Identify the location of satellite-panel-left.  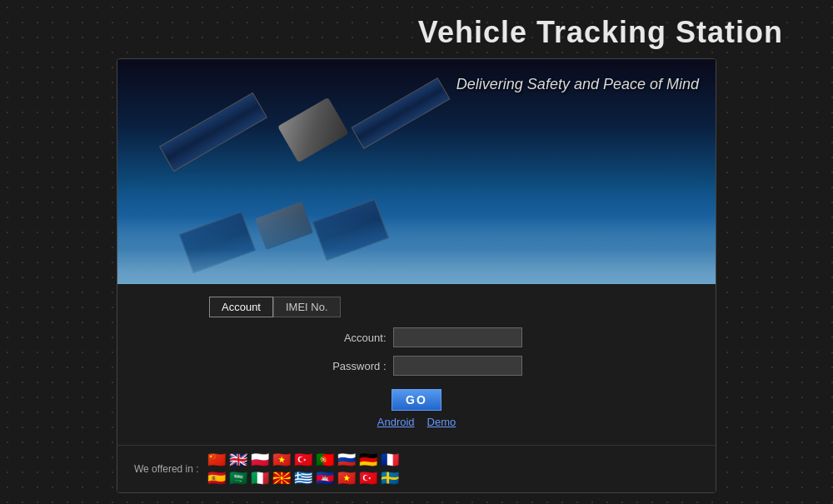
(213, 132).